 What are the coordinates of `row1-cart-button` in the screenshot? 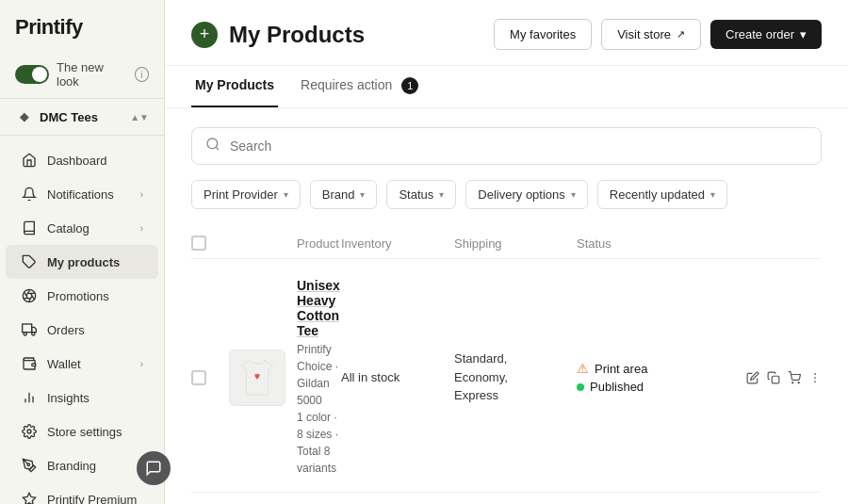 It's located at (794, 378).